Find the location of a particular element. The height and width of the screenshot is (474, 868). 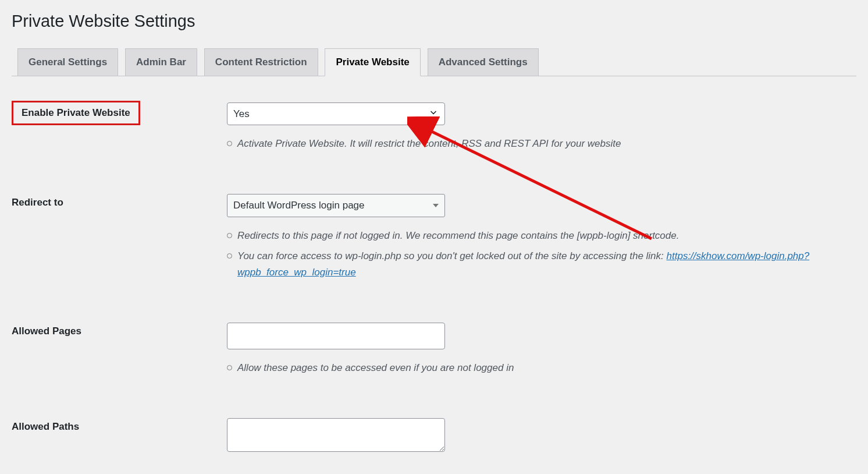

caret-down-icon is located at coordinates (436, 206).